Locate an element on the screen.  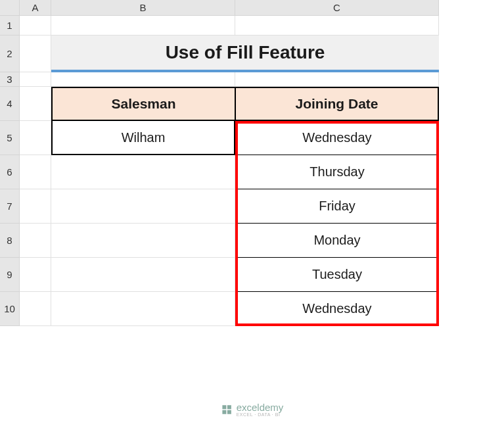
row-header-5: 5 is located at coordinates (10, 138).